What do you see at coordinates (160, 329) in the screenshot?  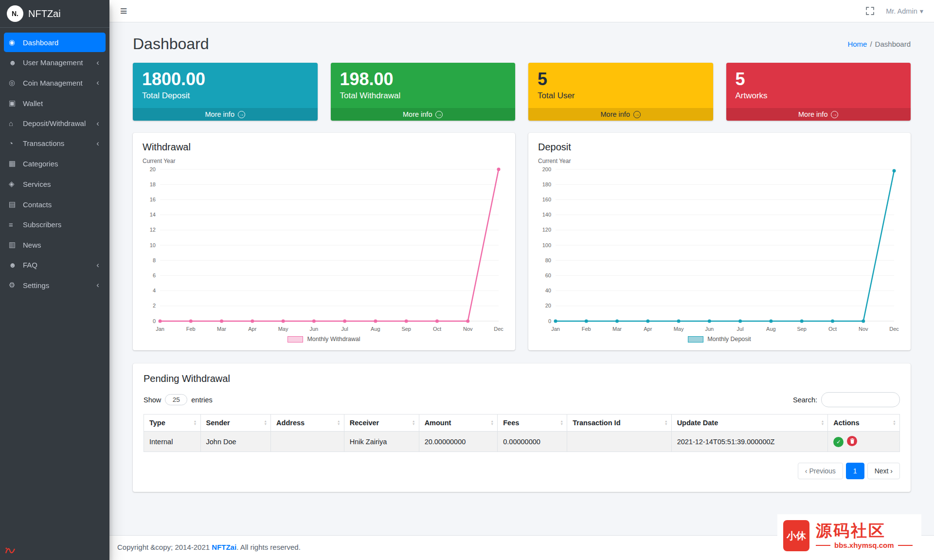 I see `svg-text: Jan` at bounding box center [160, 329].